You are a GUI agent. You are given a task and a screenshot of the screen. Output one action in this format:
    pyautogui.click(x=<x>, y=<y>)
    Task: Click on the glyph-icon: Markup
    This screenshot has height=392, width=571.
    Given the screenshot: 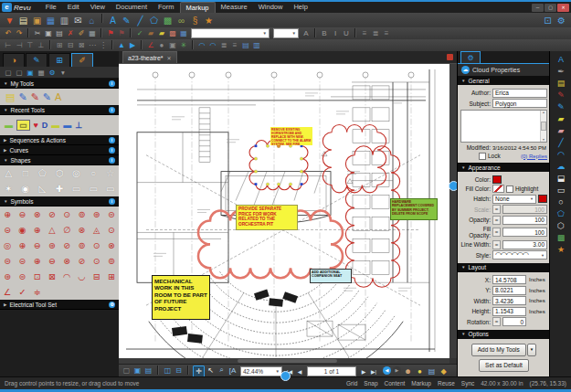 What is the action you would take?
    pyautogui.click(x=421, y=384)
    